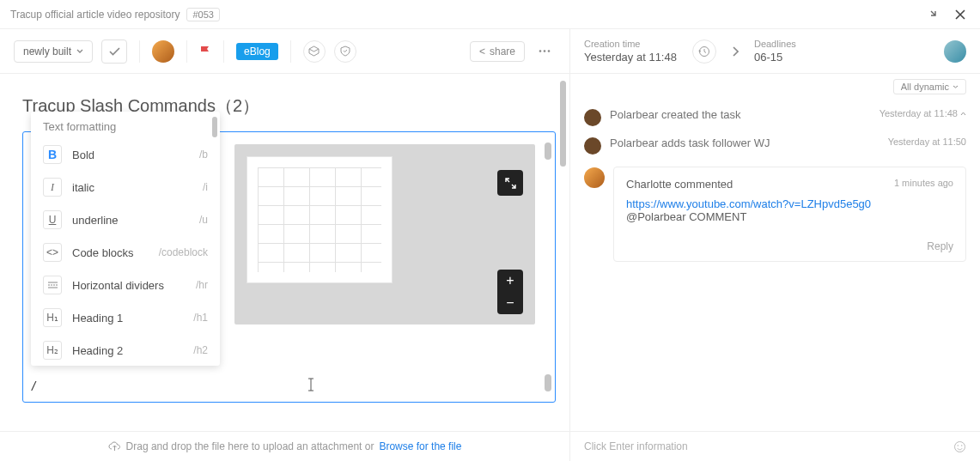 This screenshot has height=461, width=980. Describe the element at coordinates (490, 446) in the screenshot. I see `footer: Drag and drop the file here to upload an…` at that location.